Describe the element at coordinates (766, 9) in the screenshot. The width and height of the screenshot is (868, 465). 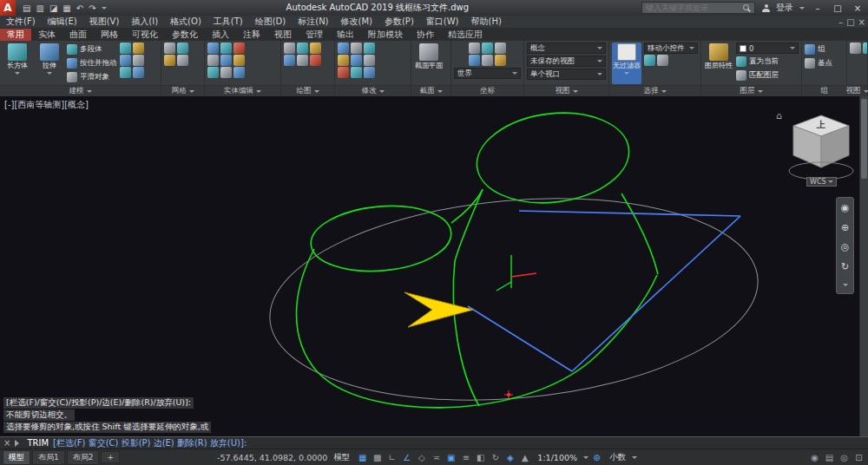
I see `account-person-icon` at that location.